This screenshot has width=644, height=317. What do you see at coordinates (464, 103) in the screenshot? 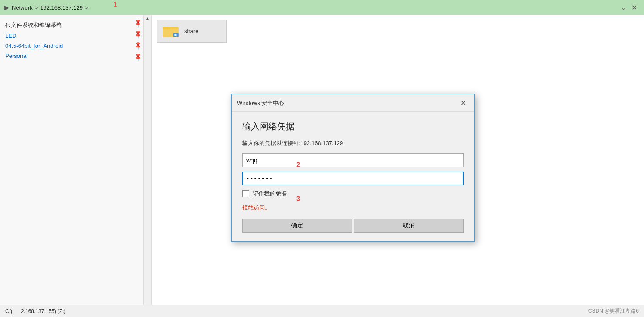
I see `dialog-close-button: ✕` at bounding box center [464, 103].